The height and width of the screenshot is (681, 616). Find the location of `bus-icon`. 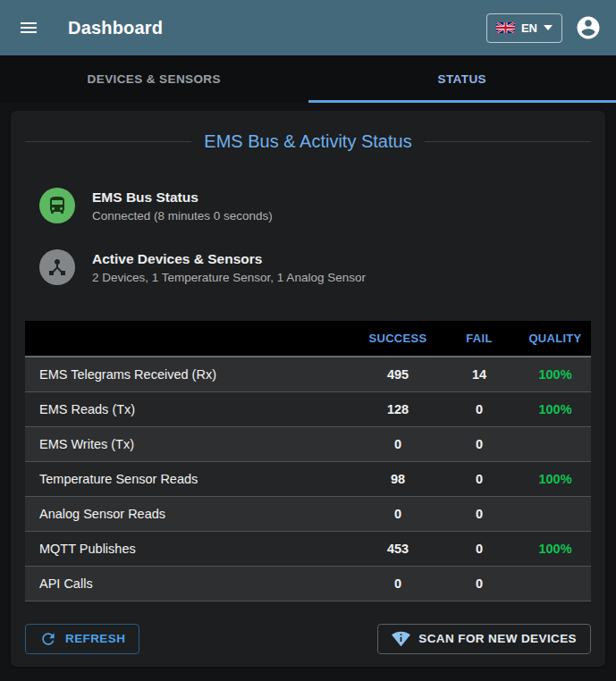

bus-icon is located at coordinates (57, 206).